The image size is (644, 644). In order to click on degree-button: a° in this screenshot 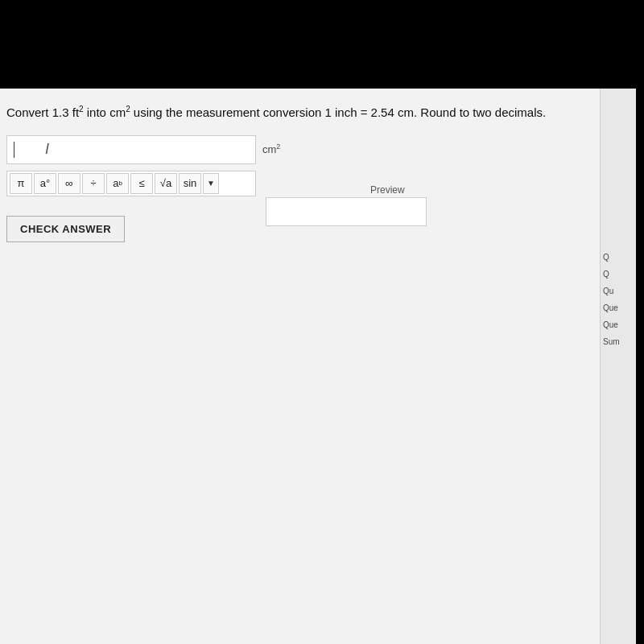, I will do `click(45, 184)`.